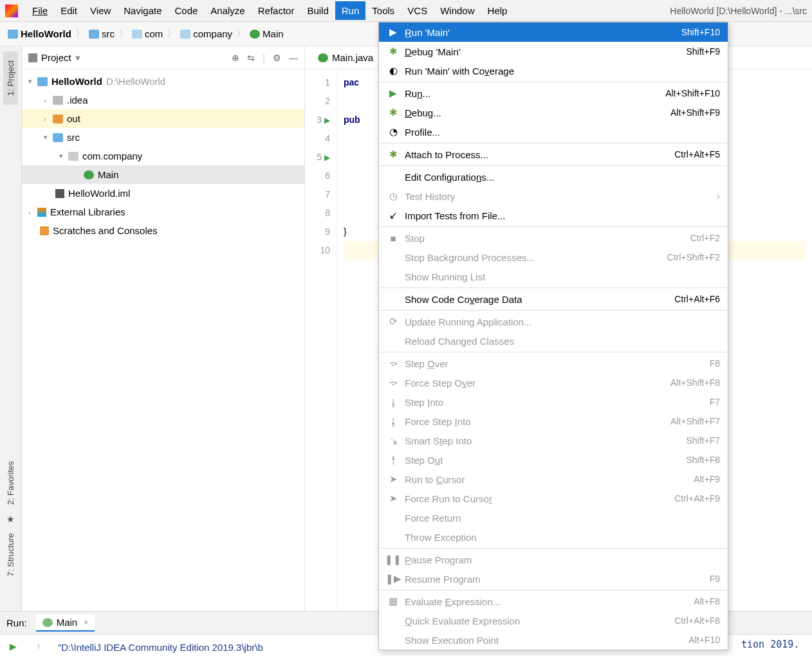 The image size is (812, 656). What do you see at coordinates (447, 154) in the screenshot?
I see `menu-item-label: Attach to Process...` at bounding box center [447, 154].